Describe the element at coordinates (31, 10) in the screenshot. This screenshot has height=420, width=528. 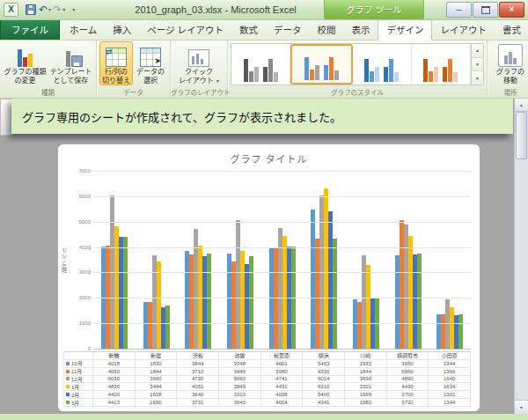
I see `save-button` at that location.